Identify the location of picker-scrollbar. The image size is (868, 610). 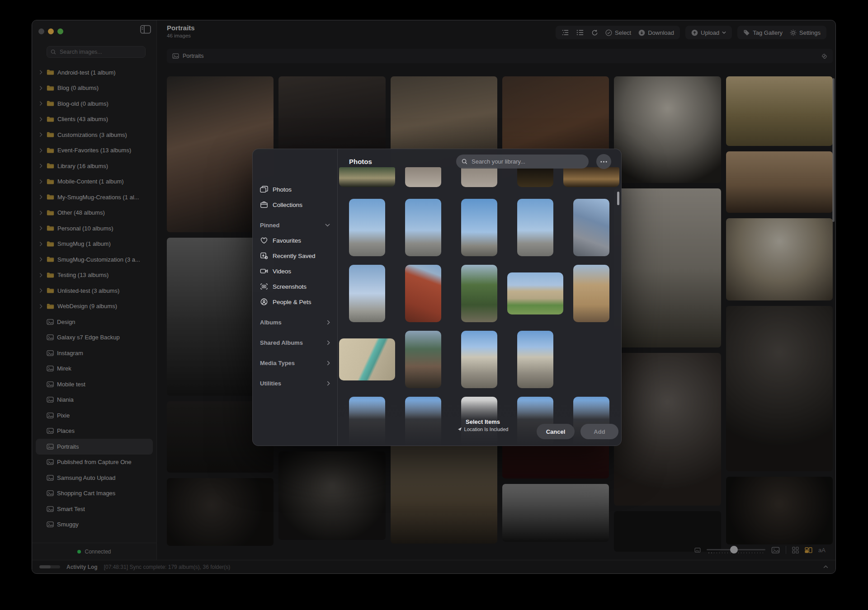
(618, 198).